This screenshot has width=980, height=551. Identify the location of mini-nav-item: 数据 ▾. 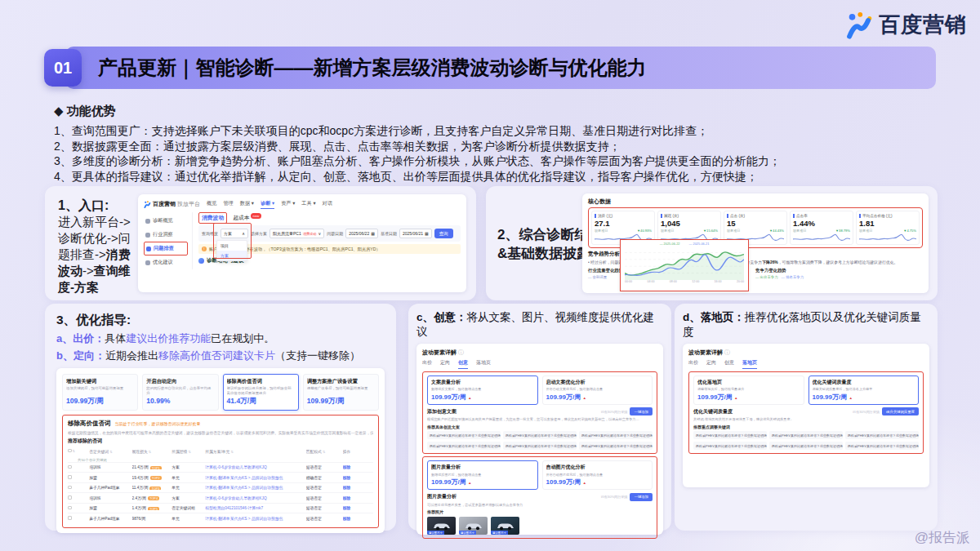
(247, 204).